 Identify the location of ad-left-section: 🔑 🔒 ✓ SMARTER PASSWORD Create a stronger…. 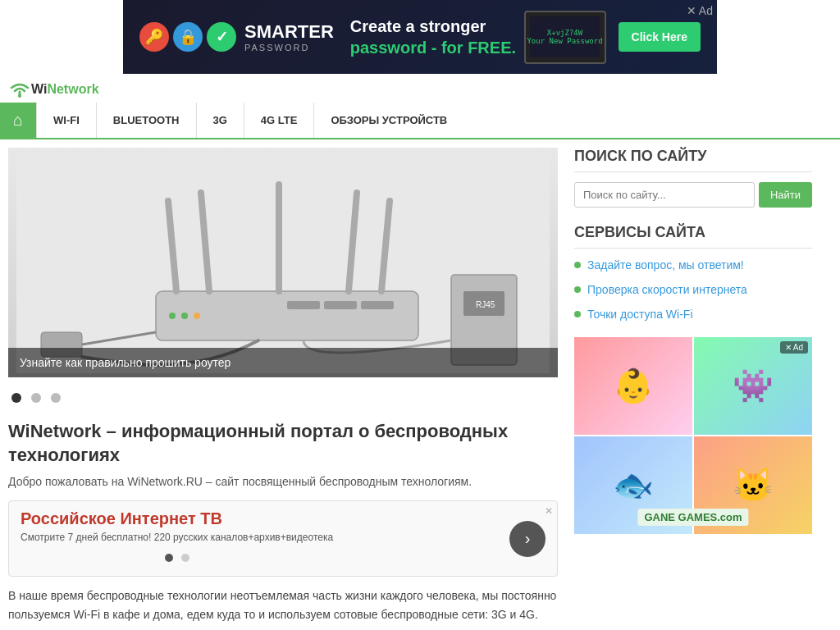
(328, 37).